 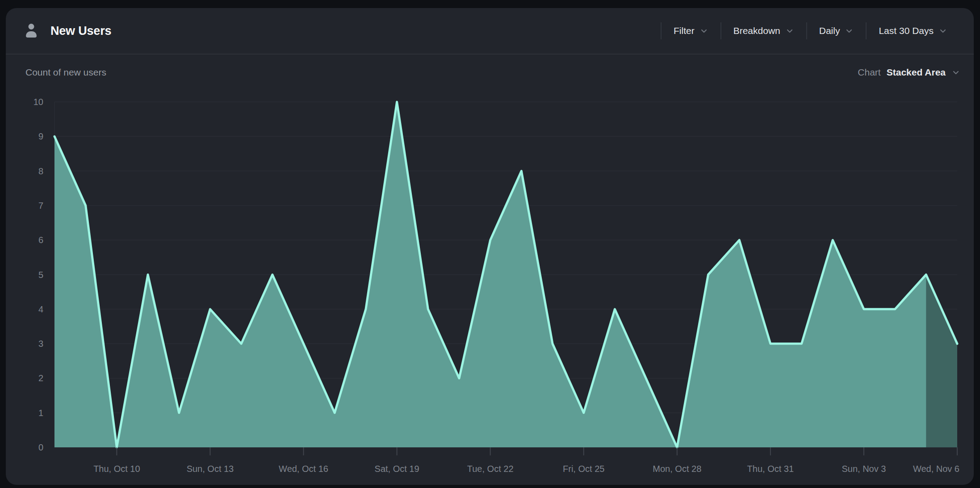 I want to click on card-header: New Users Filter Breakdown Daily, so click(x=490, y=31).